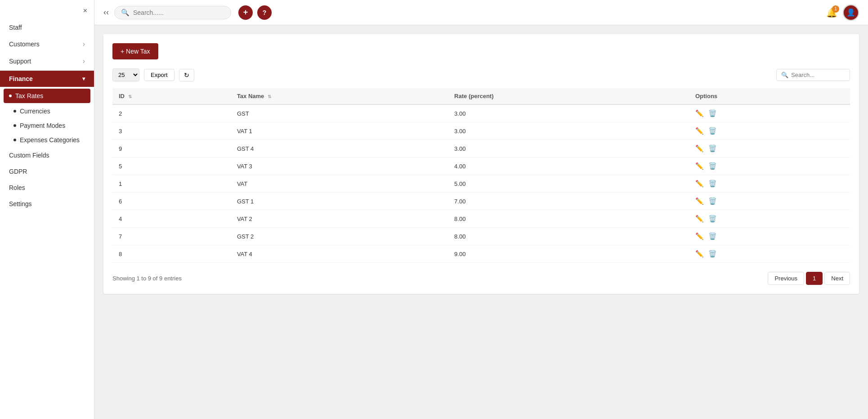 Image resolution: width=868 pixels, height=419 pixels. Describe the element at coordinates (246, 13) in the screenshot. I see `add-button: +` at that location.